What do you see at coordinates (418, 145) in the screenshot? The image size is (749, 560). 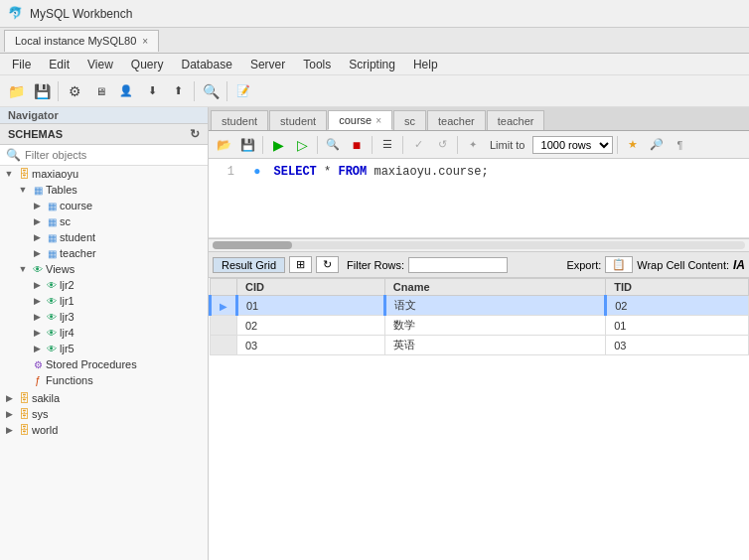 I see `commit-btn: ✓` at bounding box center [418, 145].